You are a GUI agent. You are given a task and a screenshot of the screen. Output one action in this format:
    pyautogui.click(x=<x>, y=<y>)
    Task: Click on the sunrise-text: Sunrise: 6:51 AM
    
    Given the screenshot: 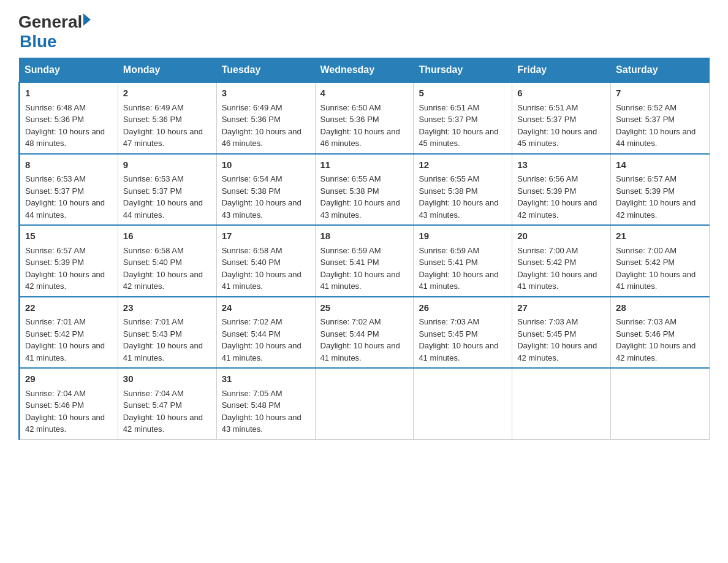 What is the action you would take?
    pyautogui.click(x=449, y=108)
    